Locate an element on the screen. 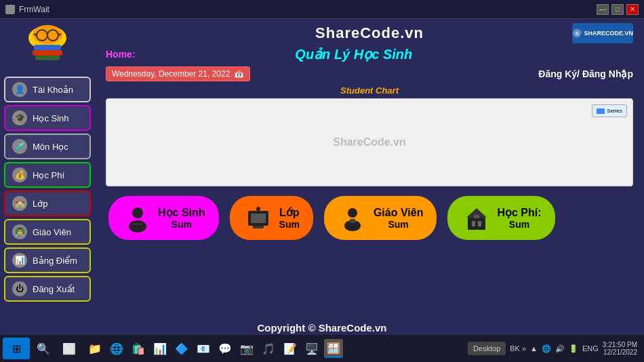 This screenshot has height=362, width=644. time-display: 3:21:50 PM is located at coordinates (620, 344).